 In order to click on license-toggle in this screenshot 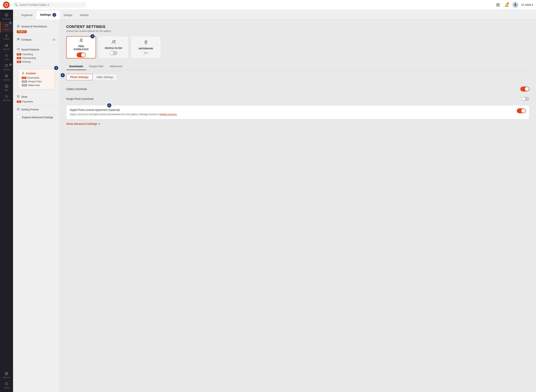, I will do `click(521, 111)`.